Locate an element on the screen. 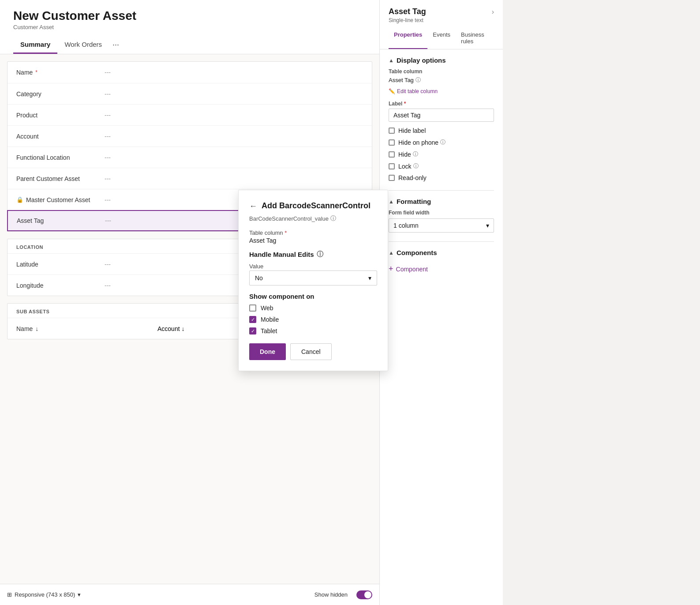  tab-work-orders: Work Orders is located at coordinates (83, 45).